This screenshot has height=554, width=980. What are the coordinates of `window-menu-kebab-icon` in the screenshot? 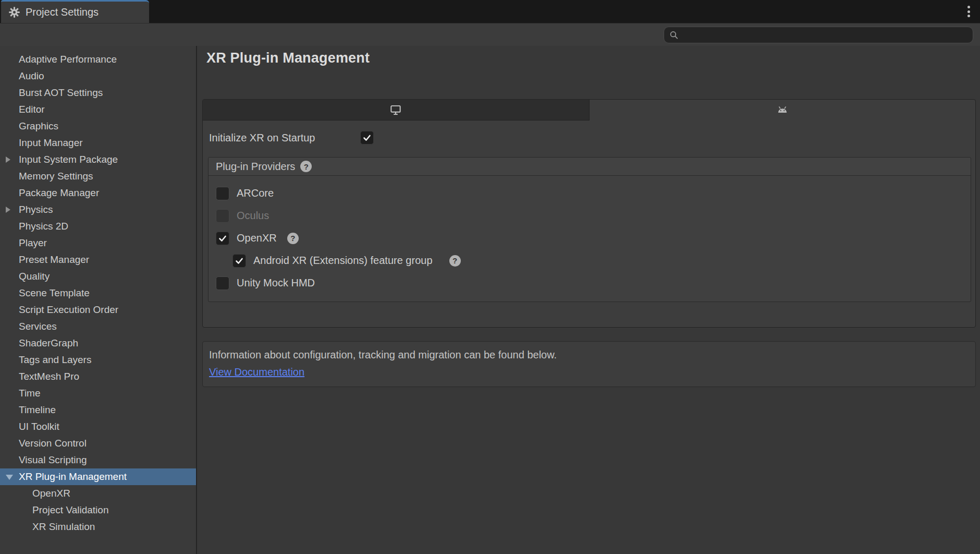 It's located at (969, 11).